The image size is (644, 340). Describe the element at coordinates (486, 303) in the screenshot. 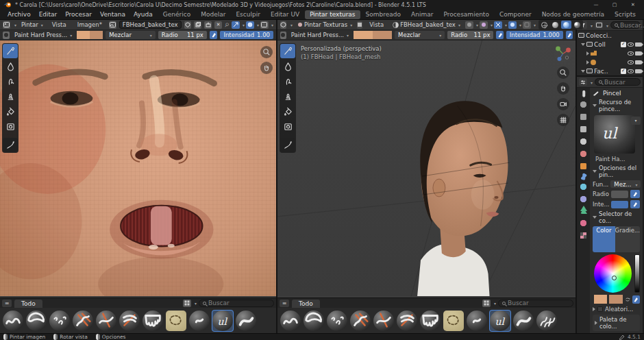

I see `shelf-display-icon` at that location.